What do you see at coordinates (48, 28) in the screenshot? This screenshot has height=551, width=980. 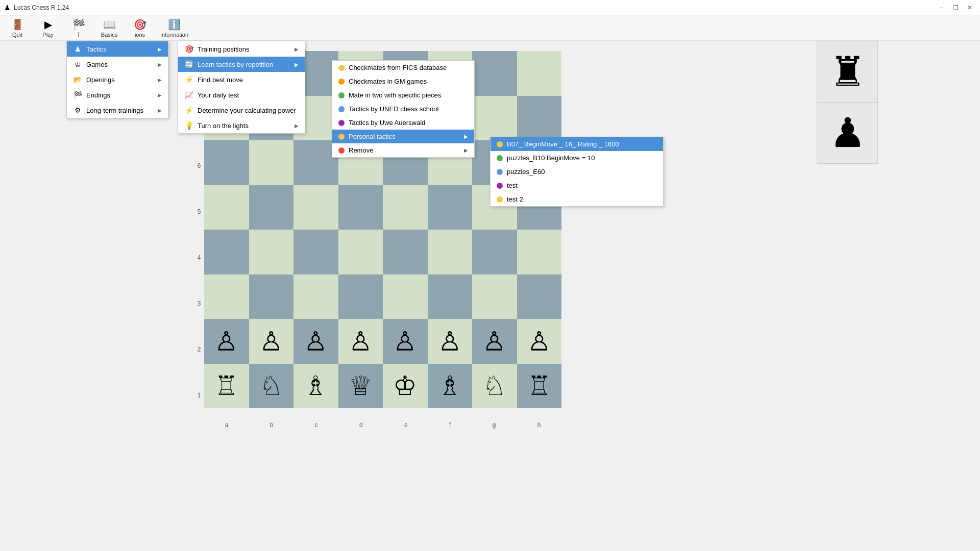 I see `menu-play: ▶ Play` at bounding box center [48, 28].